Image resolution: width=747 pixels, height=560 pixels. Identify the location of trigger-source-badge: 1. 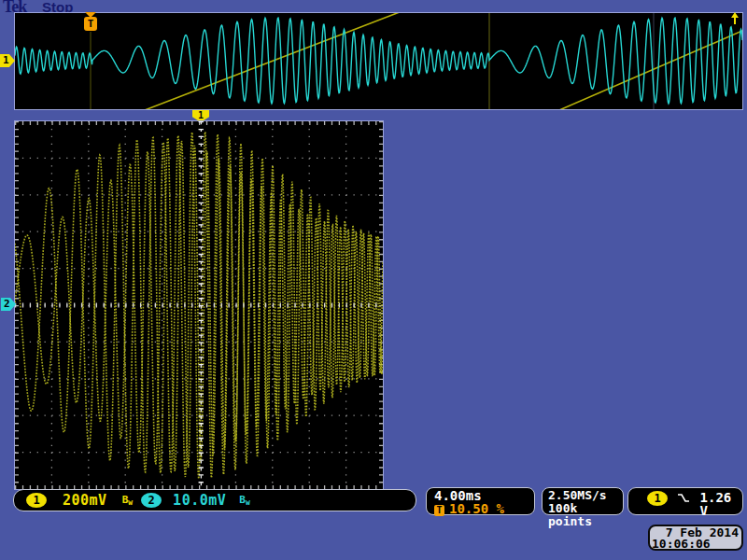
(657, 498).